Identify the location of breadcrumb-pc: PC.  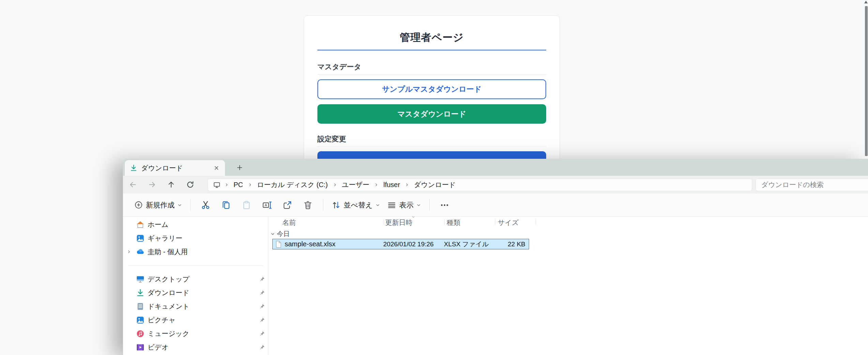
(238, 185).